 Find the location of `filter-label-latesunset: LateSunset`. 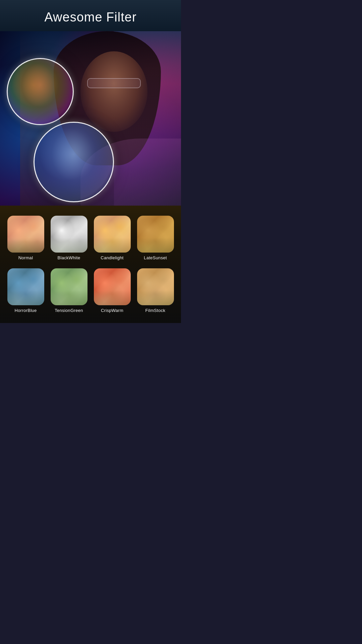

filter-label-latesunset: LateSunset is located at coordinates (156, 258).